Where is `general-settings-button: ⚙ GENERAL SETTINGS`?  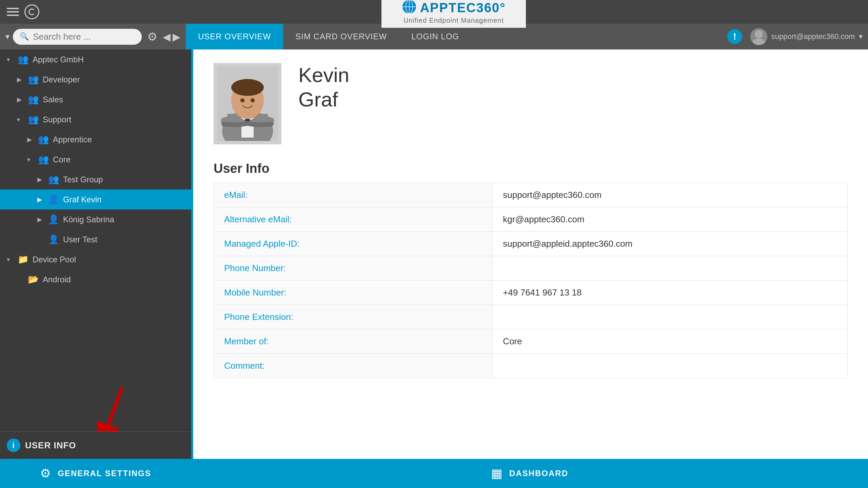 general-settings-button: ⚙ GENERAL SETTINGS is located at coordinates (96, 473).